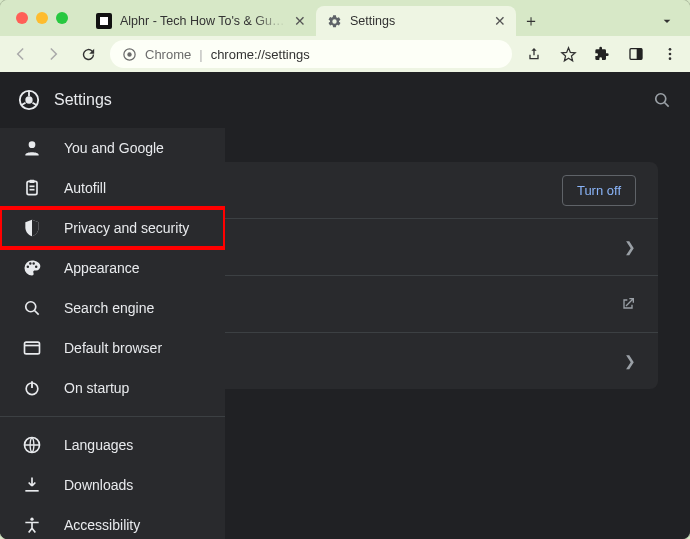 The width and height of the screenshot is (690, 539). Describe the element at coordinates (112, 228) in the screenshot. I see `sidebar-item-privacy-and-security: Privacy and security` at that location.